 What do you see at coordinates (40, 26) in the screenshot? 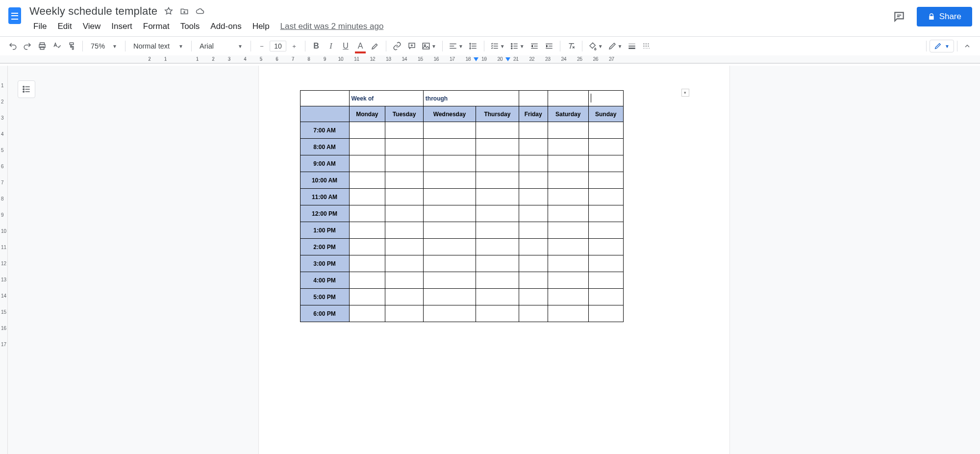
I see `menu-file: File` at bounding box center [40, 26].